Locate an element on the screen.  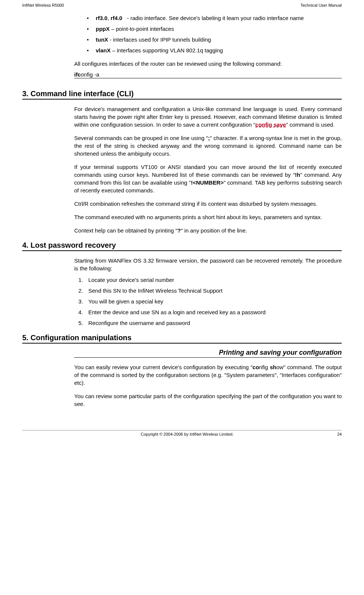
bullet-text: - interfaces used for IPIP tunnels build… is located at coordinates (160, 39).